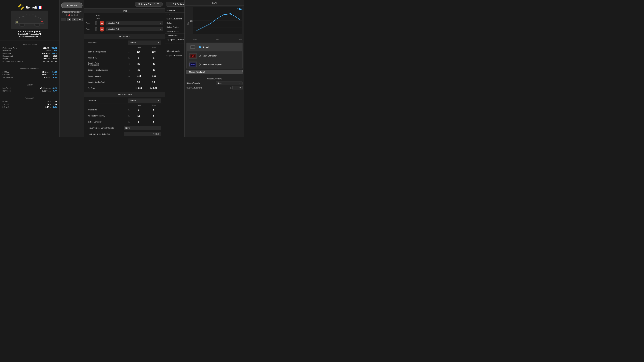 This screenshot has height=362, width=644. Describe the element at coordinates (6, 72) in the screenshot. I see `zero-400-label: 0-400 m` at that location.